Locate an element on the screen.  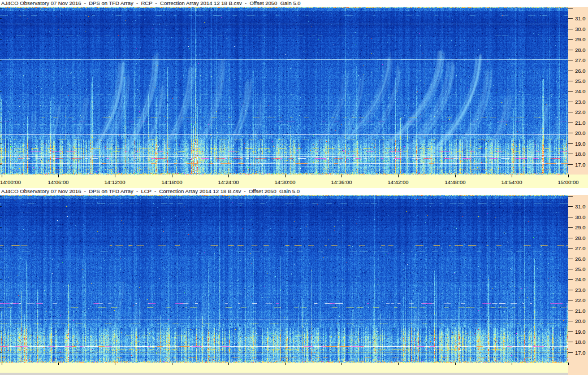
freq-tick-label: 23.0 is located at coordinates (580, 102).